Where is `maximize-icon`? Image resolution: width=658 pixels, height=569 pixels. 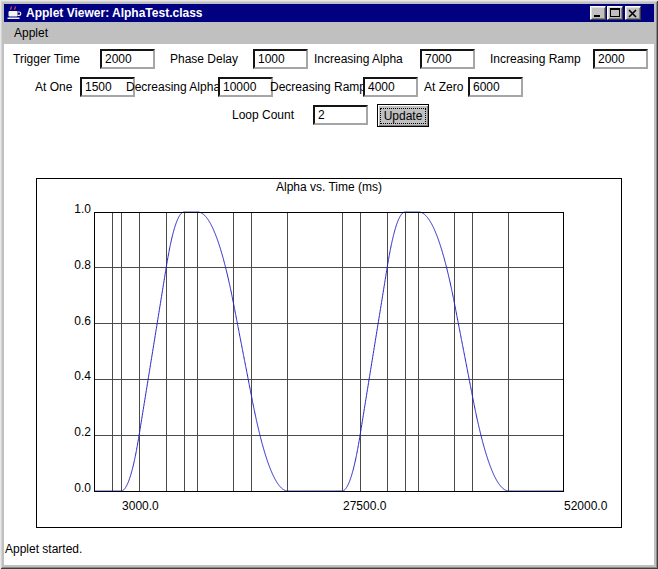
maximize-icon is located at coordinates (615, 13).